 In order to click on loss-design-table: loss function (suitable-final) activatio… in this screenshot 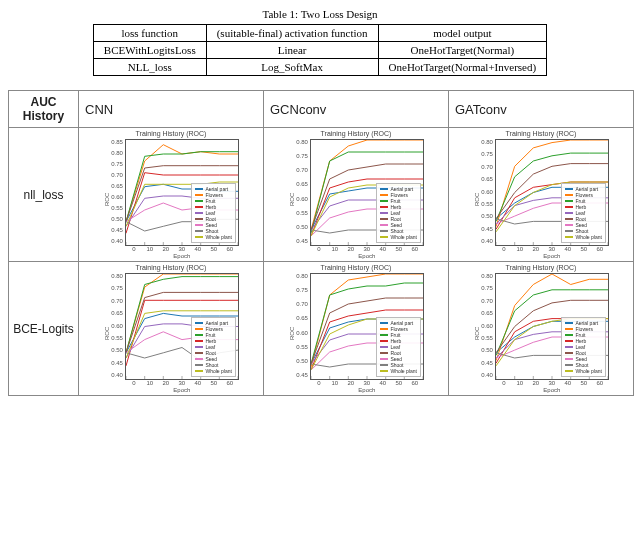, I will do `click(320, 50)`.